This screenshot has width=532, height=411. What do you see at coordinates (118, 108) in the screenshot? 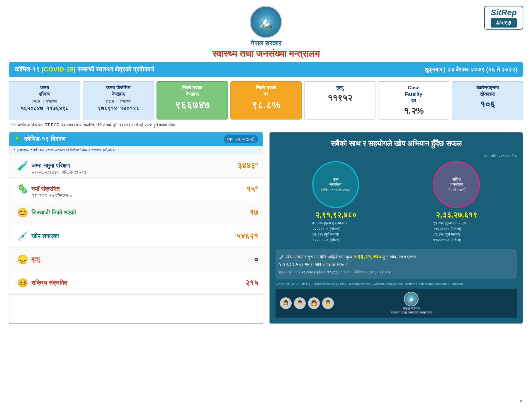
I see `stat-values-positive: ९७८९१४ १४०१९८` at bounding box center [118, 108].